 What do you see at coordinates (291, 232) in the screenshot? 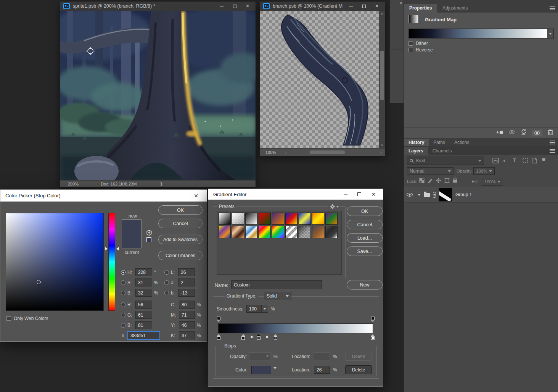
I see `gradient-preset-white-stripes-transparent` at bounding box center [291, 232].